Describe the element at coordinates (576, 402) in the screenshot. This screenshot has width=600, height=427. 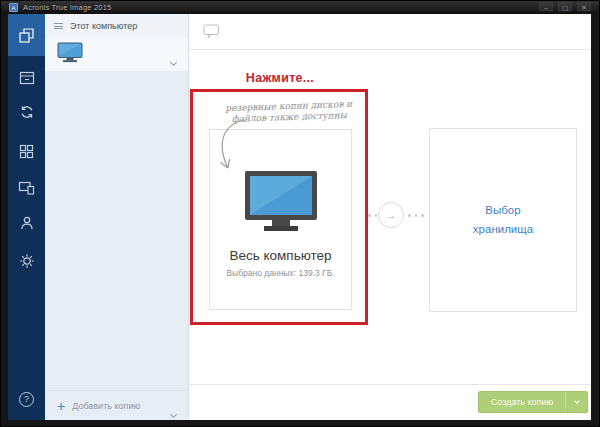
I see `create-backup-dropdown` at that location.